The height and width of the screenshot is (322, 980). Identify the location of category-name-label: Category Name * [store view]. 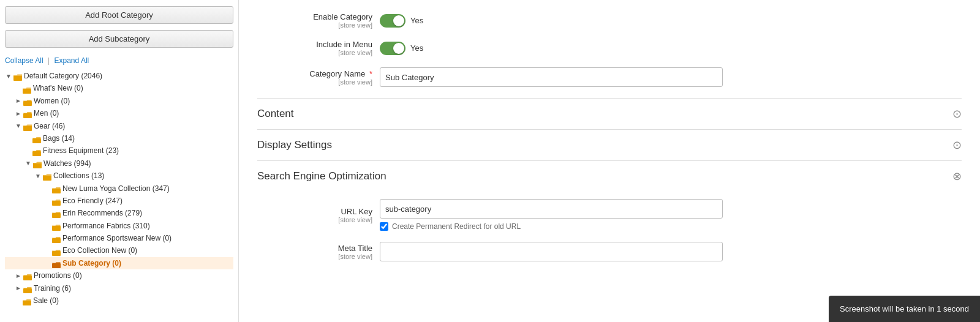
(318, 77).